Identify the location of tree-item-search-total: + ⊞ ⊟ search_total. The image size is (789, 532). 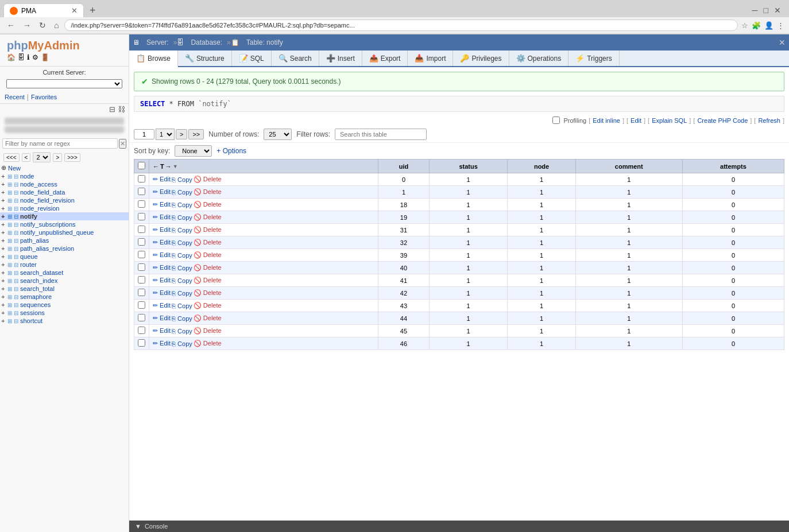
(64, 289).